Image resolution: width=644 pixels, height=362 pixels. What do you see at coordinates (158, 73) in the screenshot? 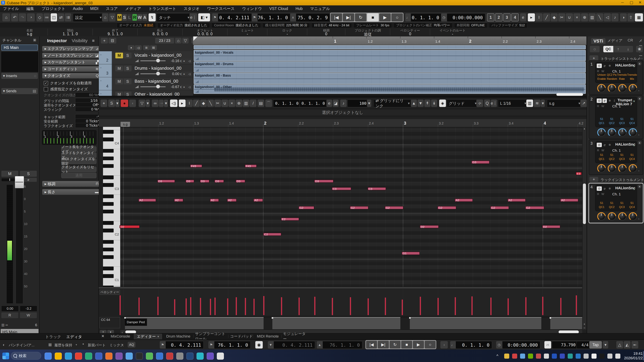
I see `volume-slider-handle` at bounding box center [158, 73].